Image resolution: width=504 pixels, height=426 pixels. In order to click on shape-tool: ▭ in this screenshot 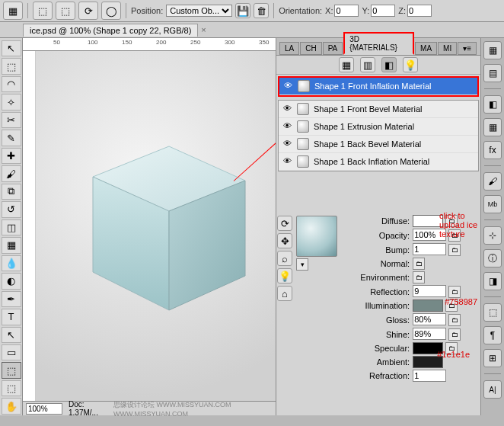, I will do `click(11, 352)`.